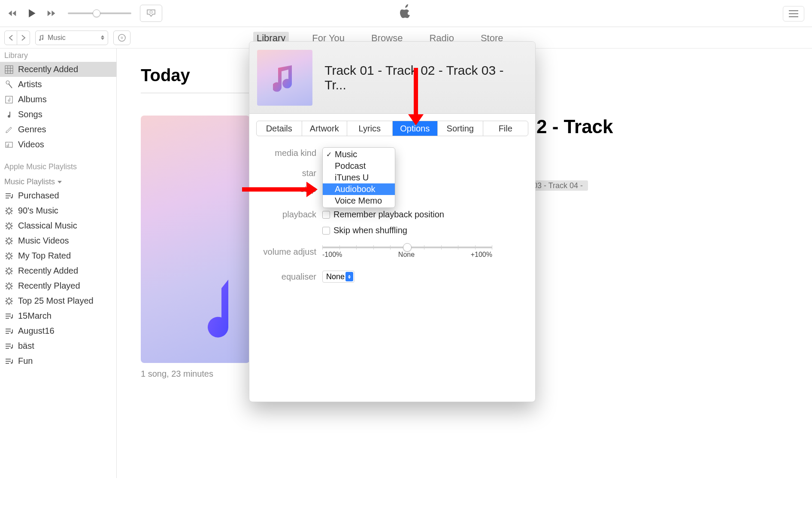  What do you see at coordinates (11, 38) in the screenshot?
I see `nav-back-button` at bounding box center [11, 38].